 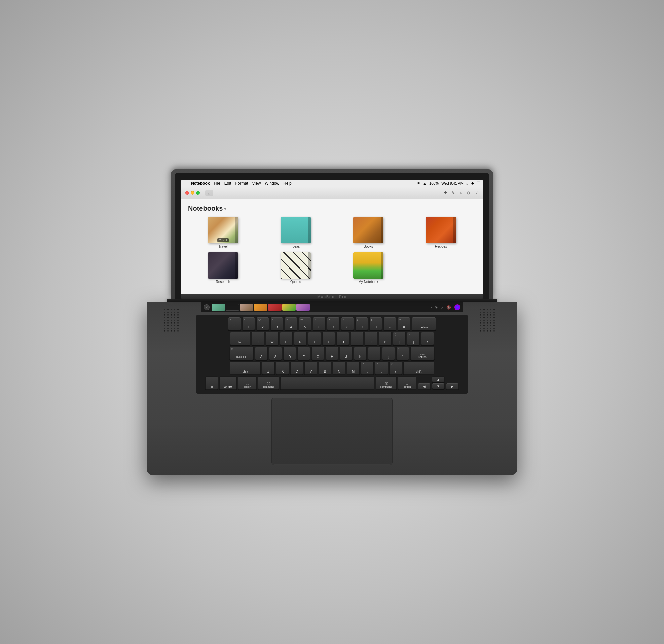 What do you see at coordinates (187, 193) in the screenshot?
I see `close-button` at bounding box center [187, 193].